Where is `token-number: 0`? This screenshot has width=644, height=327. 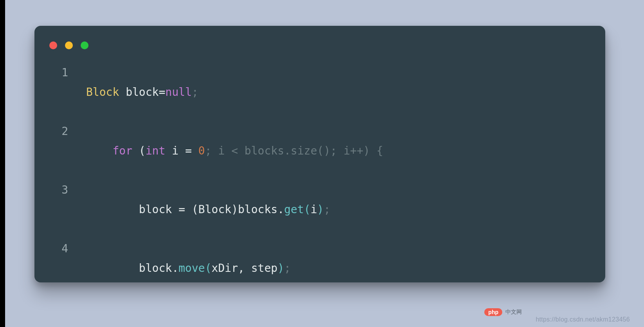 token-number: 0 is located at coordinates (202, 151).